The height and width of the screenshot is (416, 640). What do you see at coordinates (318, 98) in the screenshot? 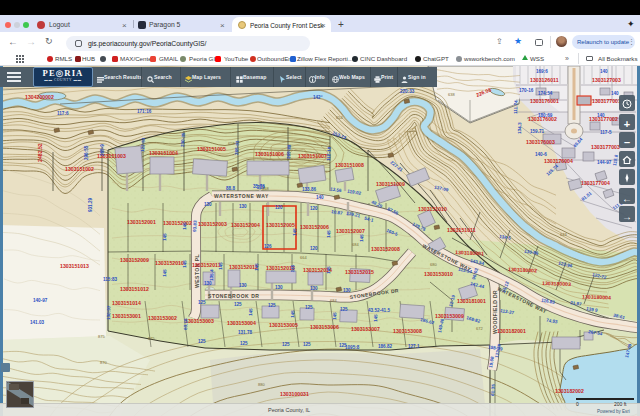
I see `svg-text: 142°` at bounding box center [318, 98].